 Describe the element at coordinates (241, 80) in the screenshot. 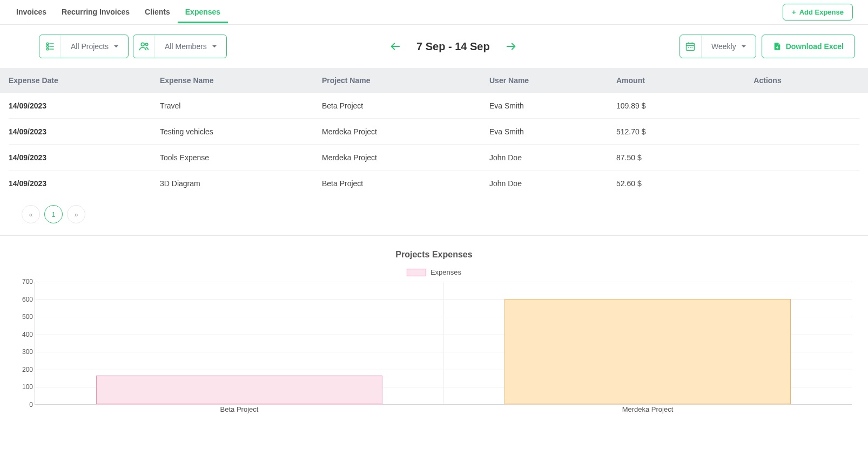

I see `th-expense-name: Expense Name` at that location.